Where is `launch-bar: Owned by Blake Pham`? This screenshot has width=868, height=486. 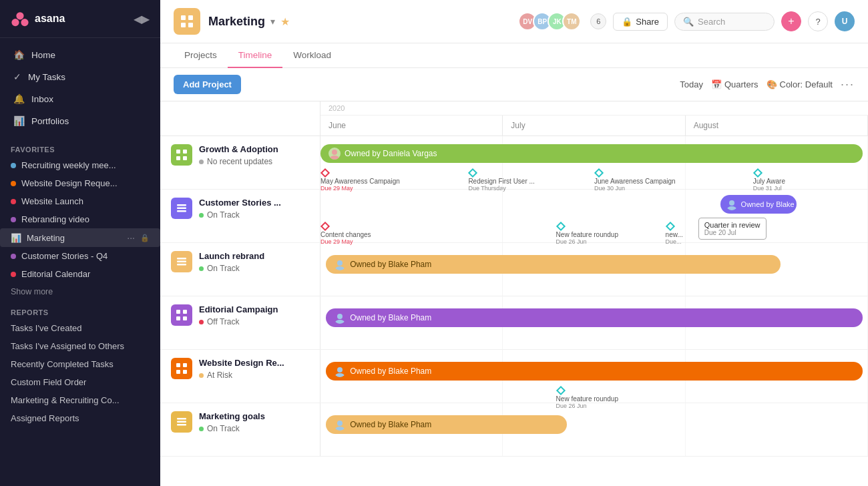
launch-bar: Owned by Blake Pham is located at coordinates (553, 264).